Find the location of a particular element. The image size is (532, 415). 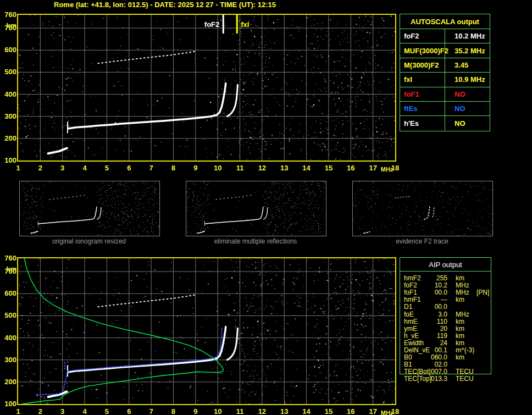

y-tick-label: 300 is located at coordinates (8, 360).